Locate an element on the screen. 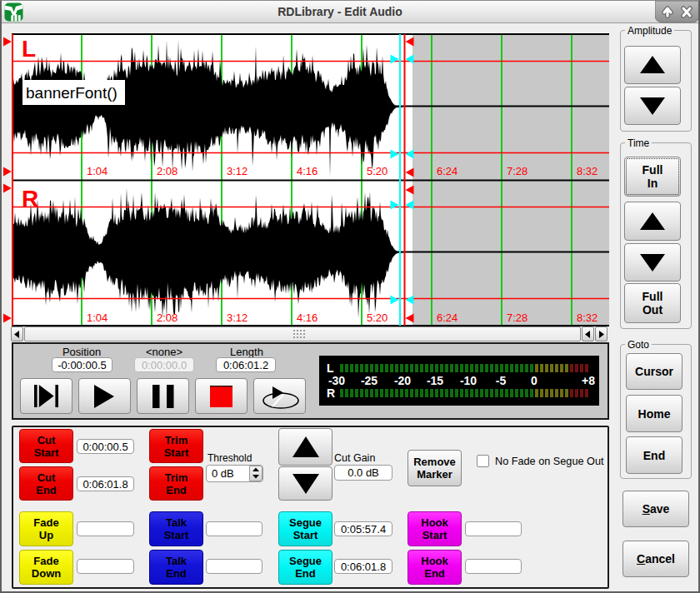 The width and height of the screenshot is (700, 593). svg-text: +8 is located at coordinates (588, 381).